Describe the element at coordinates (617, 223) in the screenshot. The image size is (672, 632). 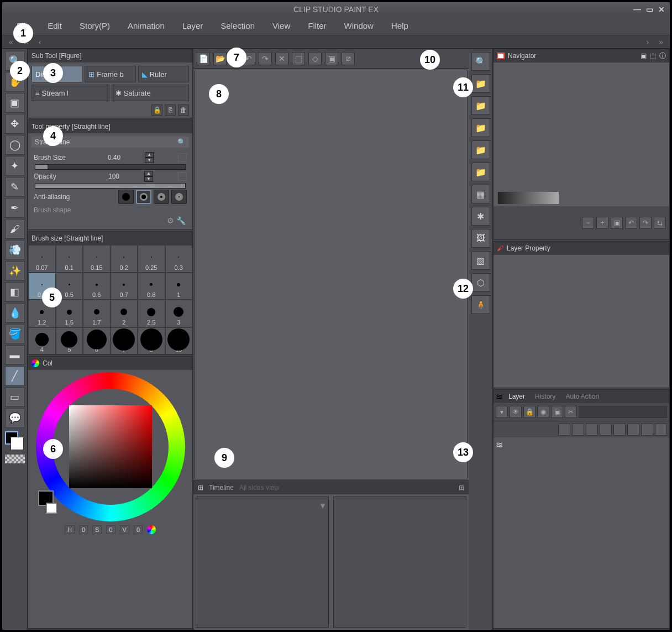
I see `fit-icon: ▣` at that location.